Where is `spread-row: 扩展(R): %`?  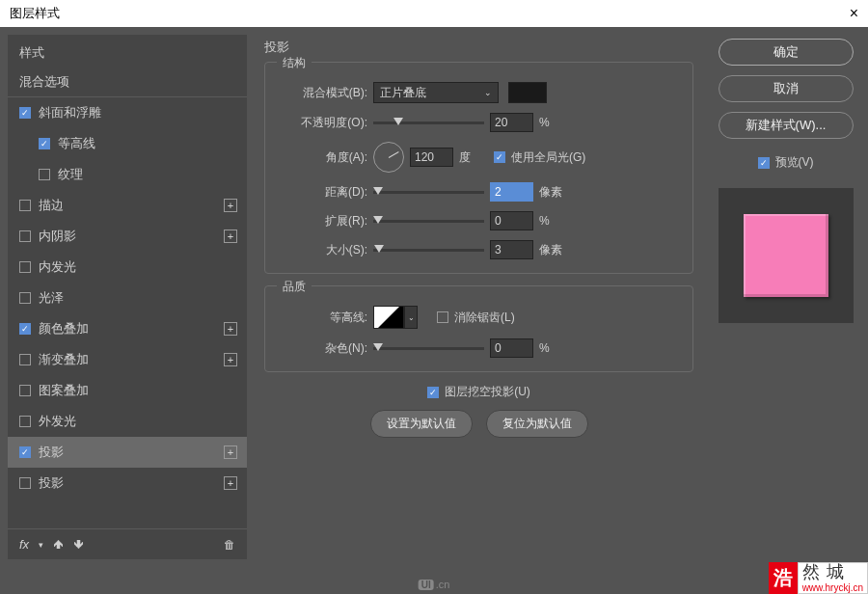
spread-row: 扩展(R): % is located at coordinates (478, 221).